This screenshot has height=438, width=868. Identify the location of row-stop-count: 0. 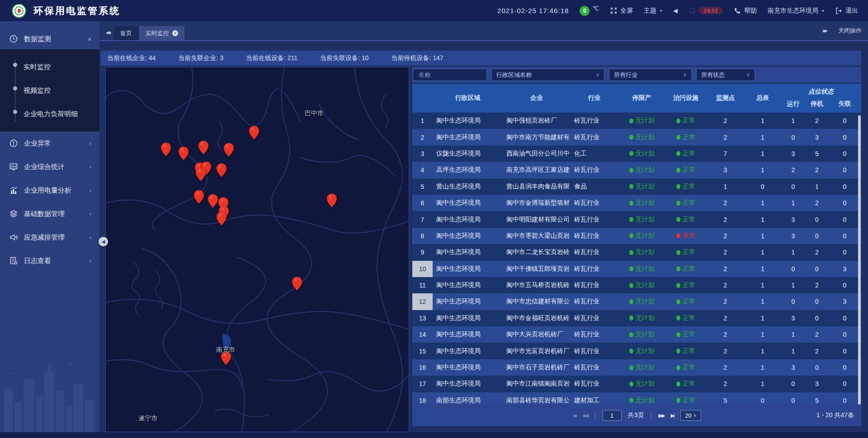
(817, 301).